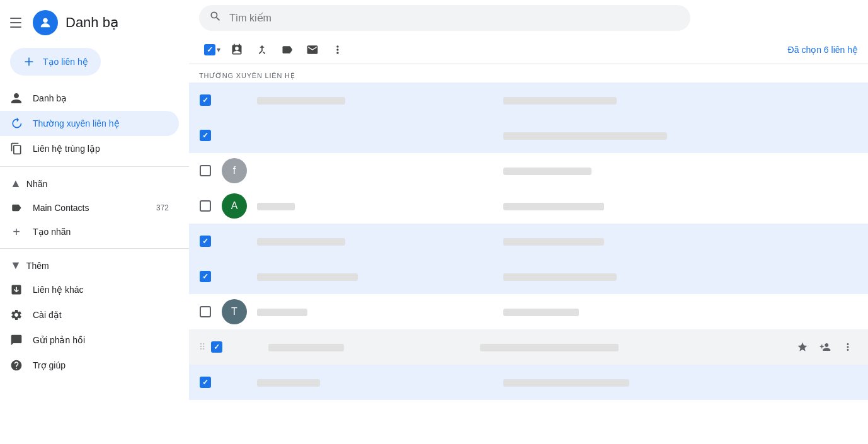  What do you see at coordinates (89, 123) in the screenshot?
I see `sidebar-item-thuong-xuyen: Thường xuyên liên hệ` at bounding box center [89, 123].